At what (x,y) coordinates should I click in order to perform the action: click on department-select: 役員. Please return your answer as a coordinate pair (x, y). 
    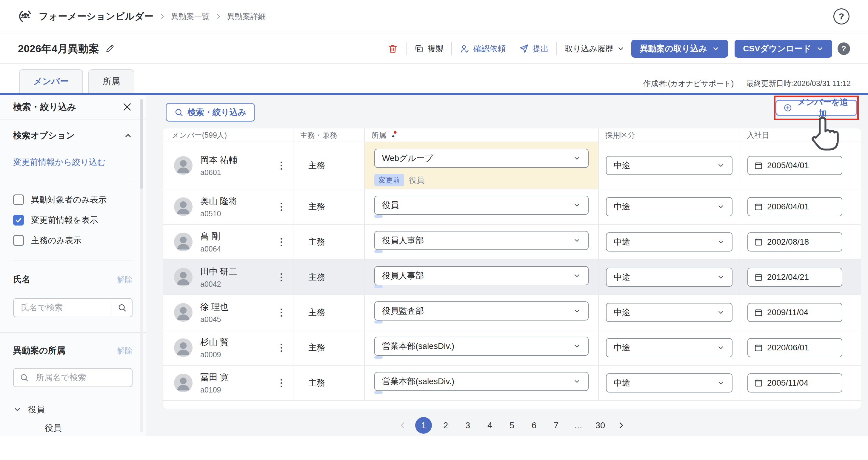
    Looking at the image, I should click on (482, 205).